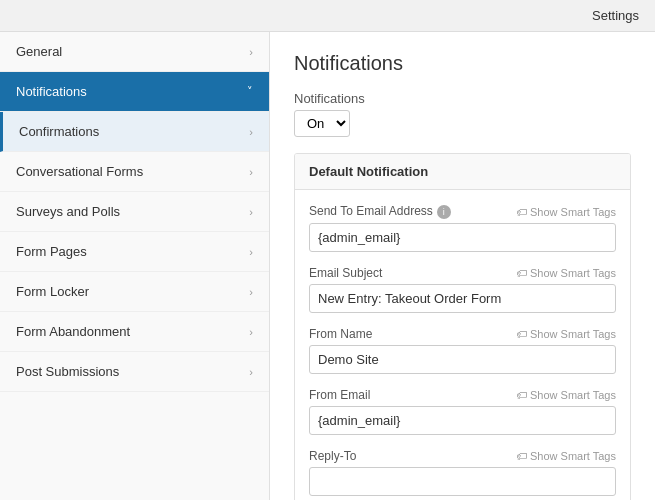 The image size is (655, 500). What do you see at coordinates (134, 292) in the screenshot?
I see `sidebar-item-form-locker: Form Locker ›` at bounding box center [134, 292].